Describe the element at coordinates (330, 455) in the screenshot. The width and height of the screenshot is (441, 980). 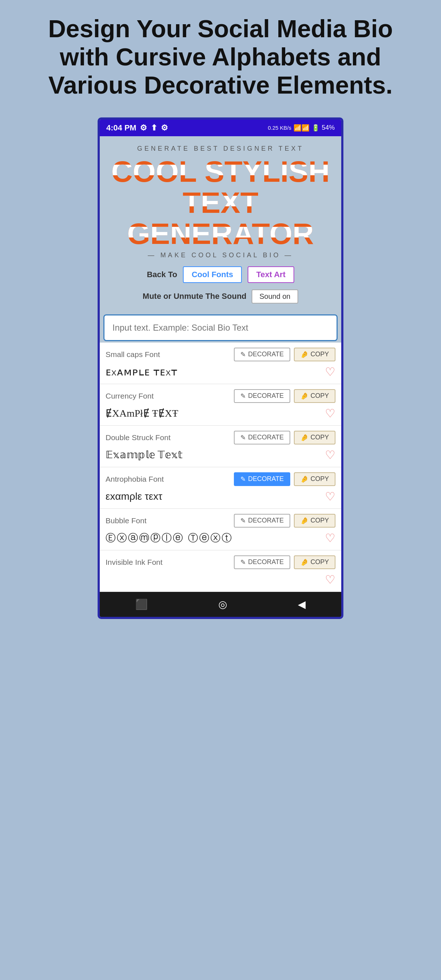
I see `heart-icon-double-struck: ♡` at that location.